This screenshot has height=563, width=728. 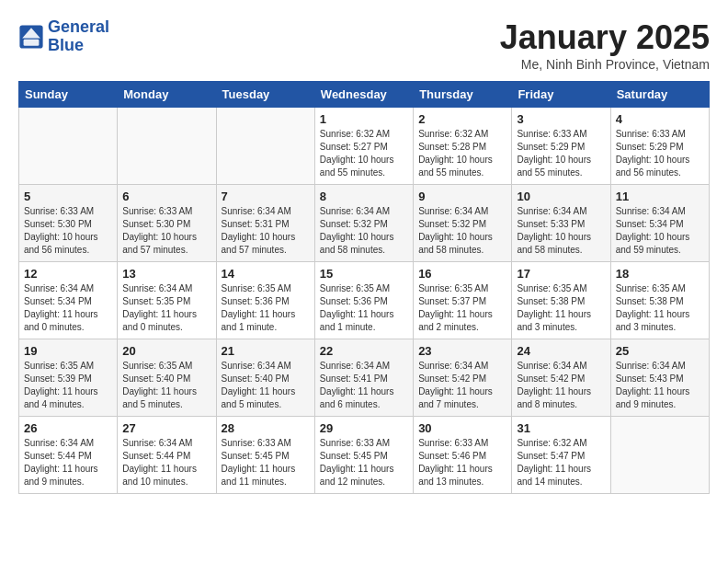 What do you see at coordinates (266, 351) in the screenshot?
I see `day-number: 21` at bounding box center [266, 351].